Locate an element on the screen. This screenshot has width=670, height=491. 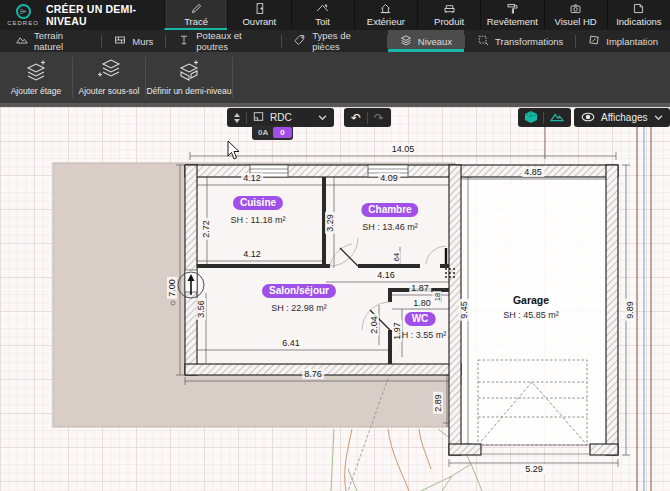
dim-label: 2.89 is located at coordinates (438, 403).